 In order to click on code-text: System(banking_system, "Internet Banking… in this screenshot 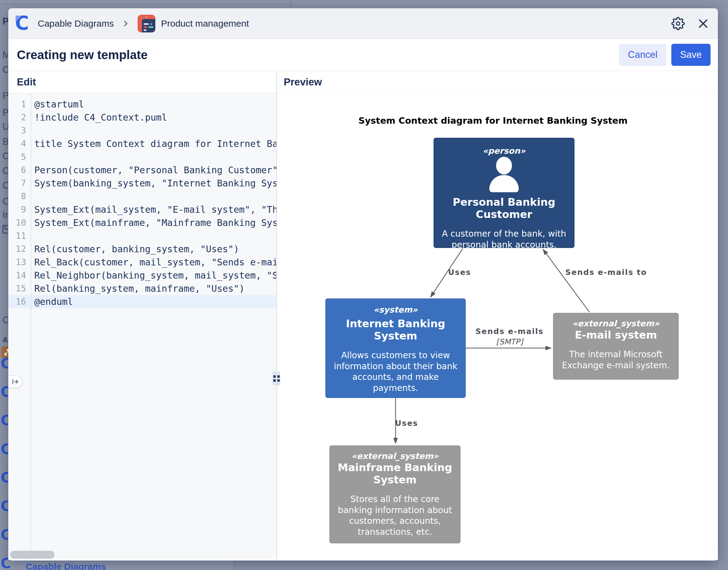, I will do `click(151, 183)`.